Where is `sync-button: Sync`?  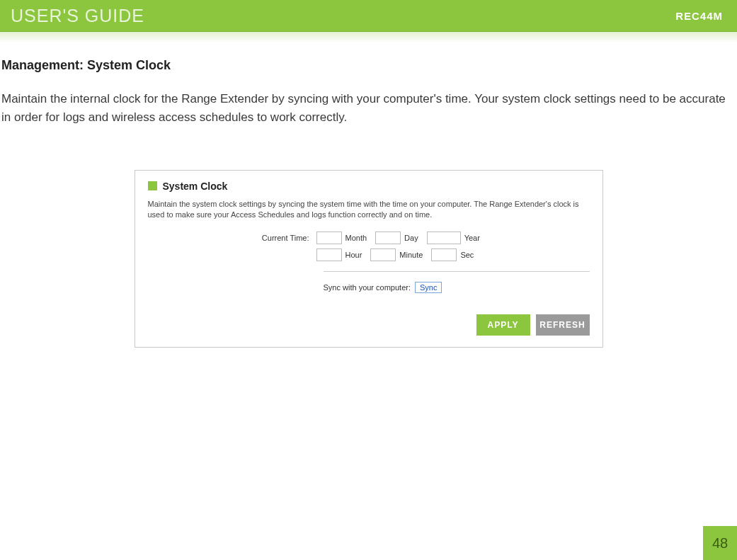
sync-button: Sync is located at coordinates (428, 287).